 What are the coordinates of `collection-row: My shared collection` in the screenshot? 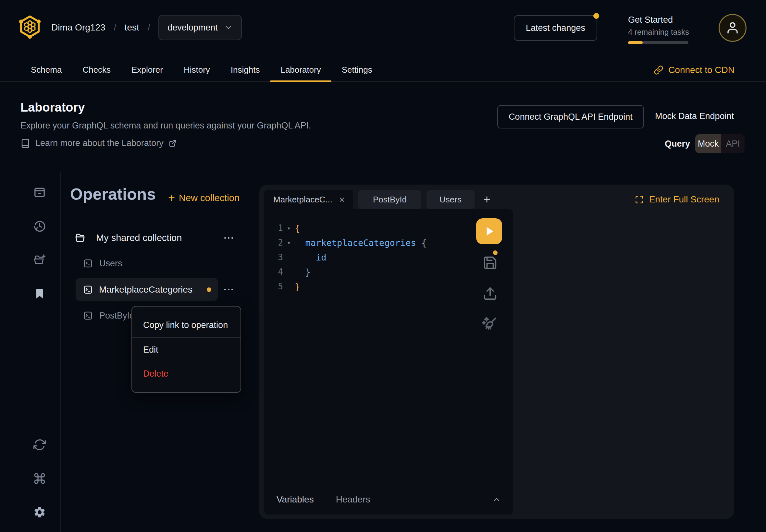 It's located at (128, 238).